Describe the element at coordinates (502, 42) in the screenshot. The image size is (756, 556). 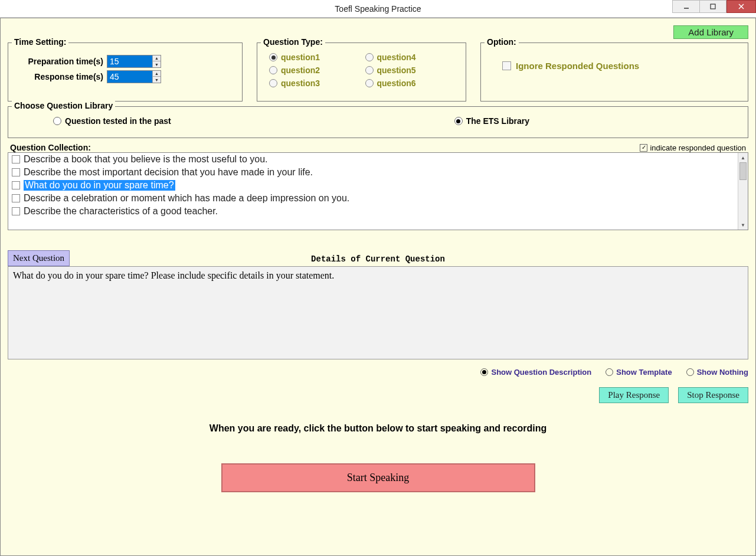
I see `option-legend: Option:` at that location.